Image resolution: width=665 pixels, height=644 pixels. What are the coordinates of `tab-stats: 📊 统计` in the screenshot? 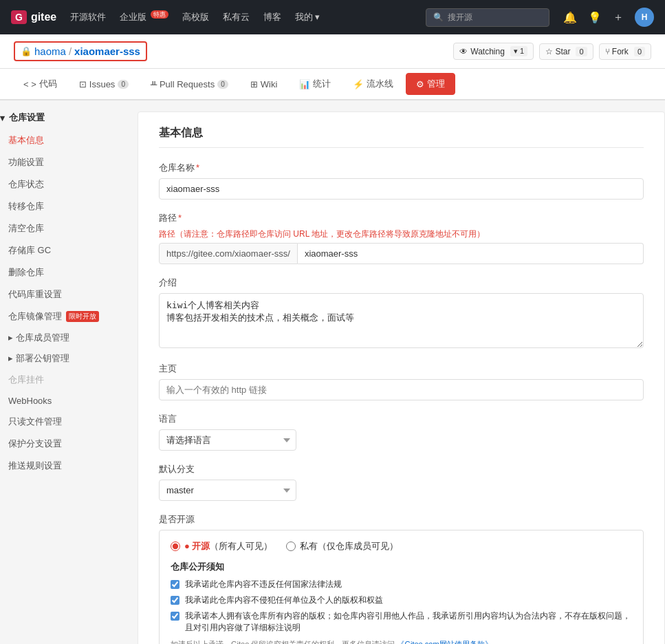 It's located at (315, 85).